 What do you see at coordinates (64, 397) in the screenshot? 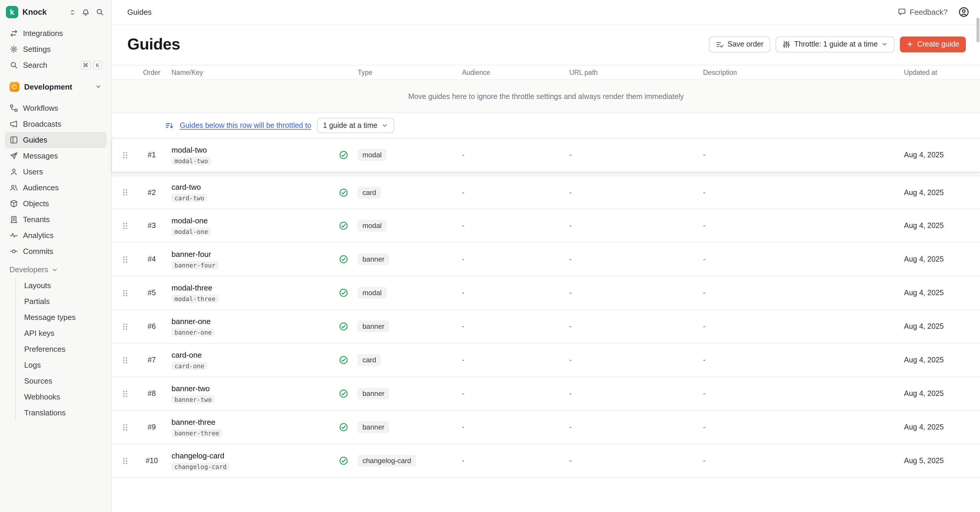
I see `sidebar-item-webhooks: Webhooks` at bounding box center [64, 397].